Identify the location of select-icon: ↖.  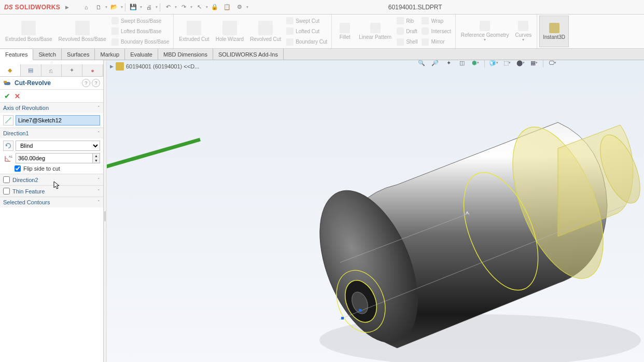
(199, 7).